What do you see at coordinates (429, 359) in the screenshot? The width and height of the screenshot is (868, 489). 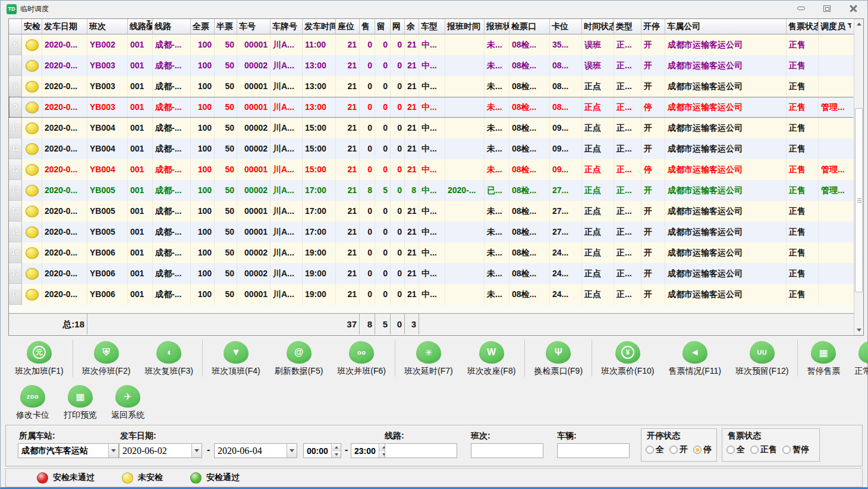 I see `toolbar-button-atom: ✳班次延时(F7)` at bounding box center [429, 359].